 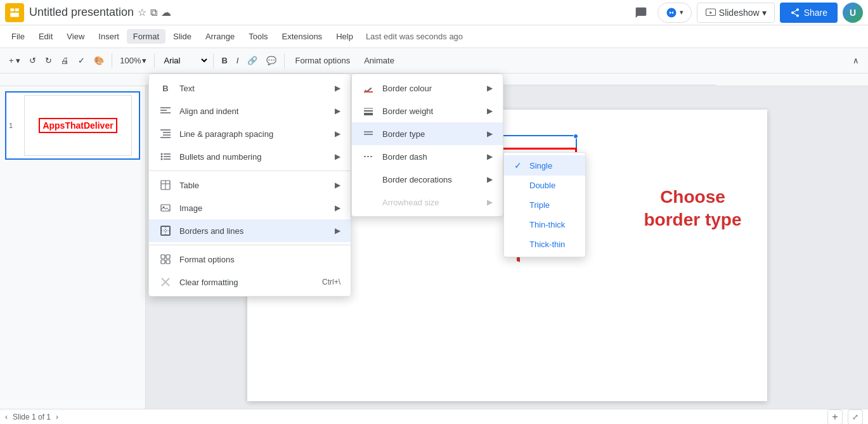 I want to click on toolbar-italic-button: I, so click(x=238, y=61).